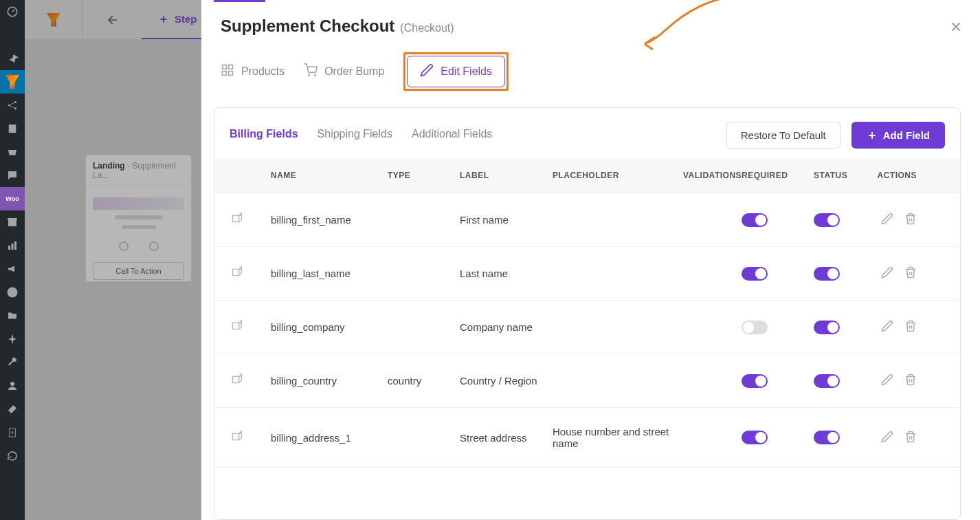 This screenshot has width=980, height=520. What do you see at coordinates (329, 327) in the screenshot?
I see `cell-name: billing_company` at bounding box center [329, 327].